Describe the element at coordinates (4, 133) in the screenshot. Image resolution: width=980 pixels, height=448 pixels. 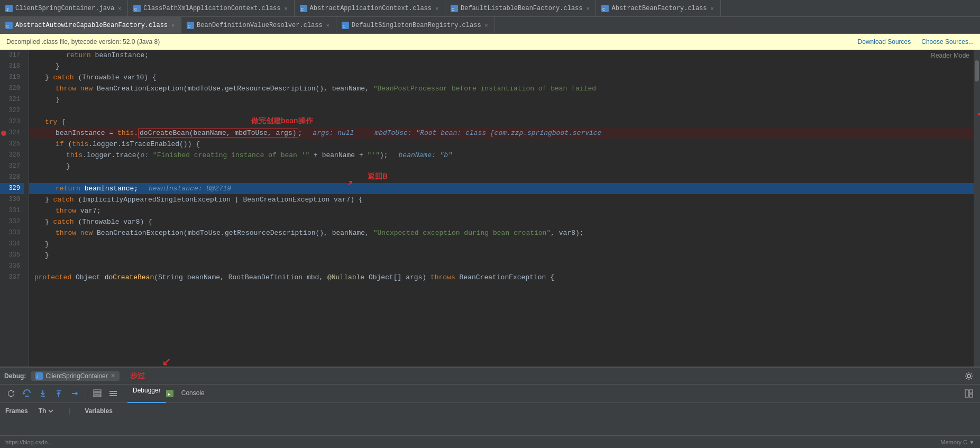
I see `breakpoint-icon` at that location.